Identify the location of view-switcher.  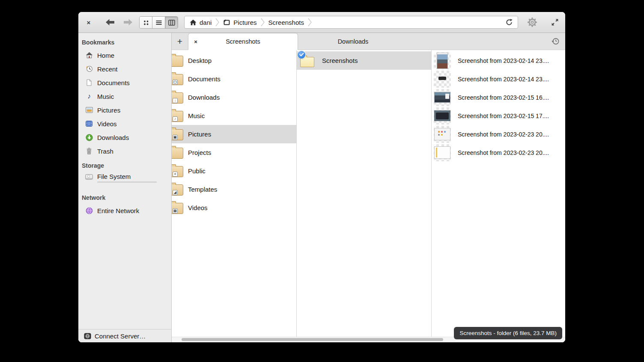
(158, 22).